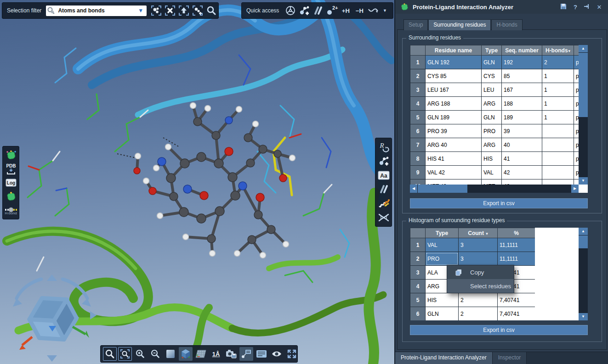  What do you see at coordinates (494, 145) in the screenshot?
I see `residue-row: 7ARG 40ARG40ph` at bounding box center [494, 145].